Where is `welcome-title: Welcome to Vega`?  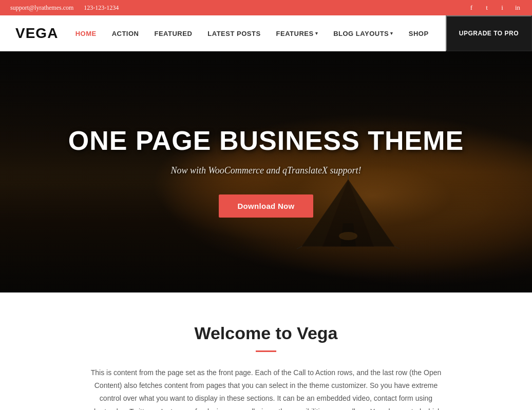
welcome-title: Welcome to Vega is located at coordinates (266, 334).